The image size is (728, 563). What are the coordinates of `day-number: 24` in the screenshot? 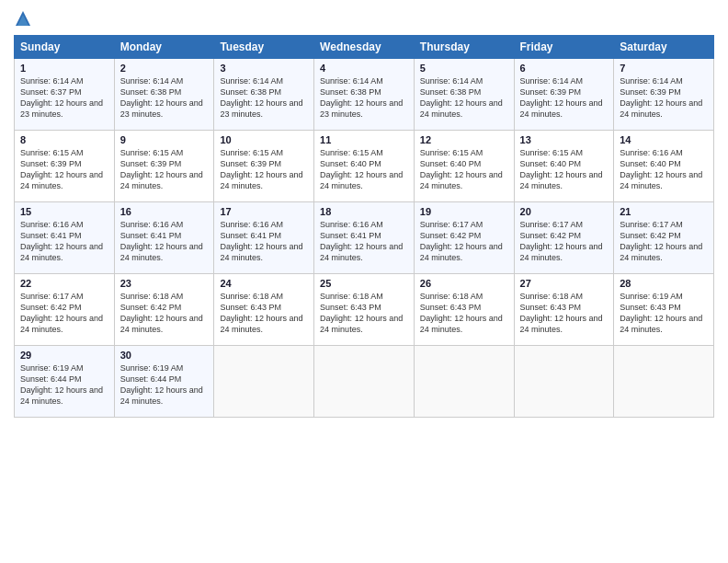 It's located at (264, 283).